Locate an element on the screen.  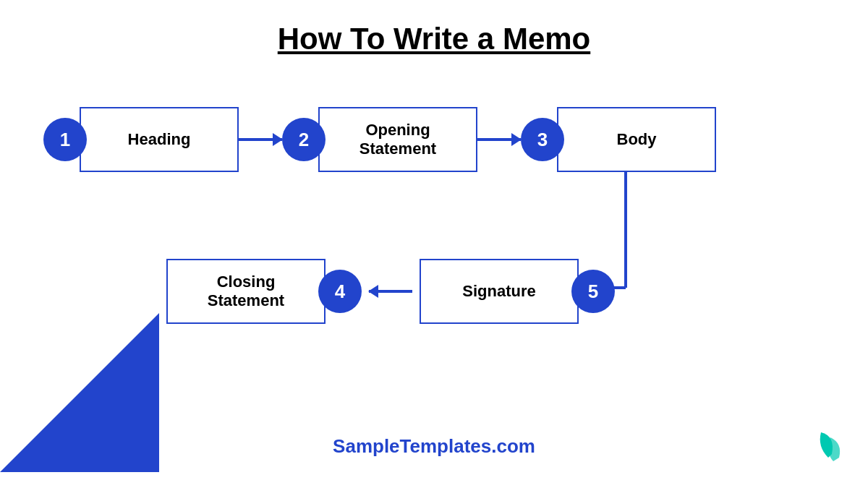
box-5: Signature is located at coordinates (499, 291).